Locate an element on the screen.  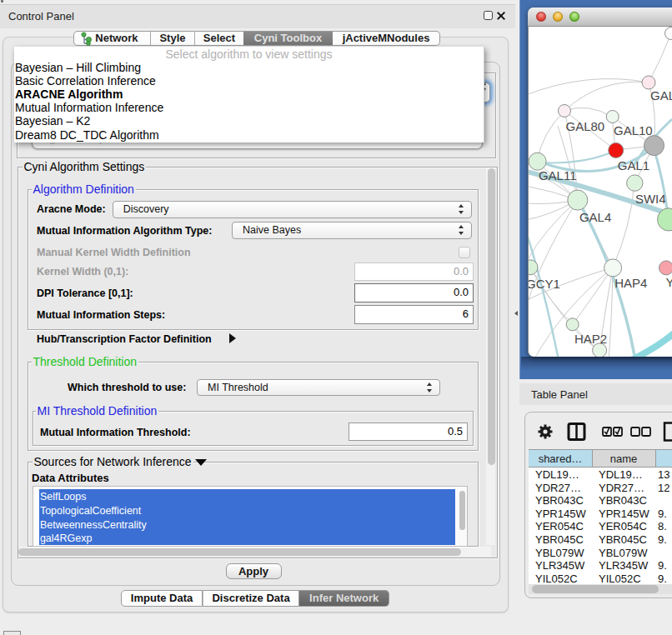
svg-text: HAP4 is located at coordinates (630, 283).